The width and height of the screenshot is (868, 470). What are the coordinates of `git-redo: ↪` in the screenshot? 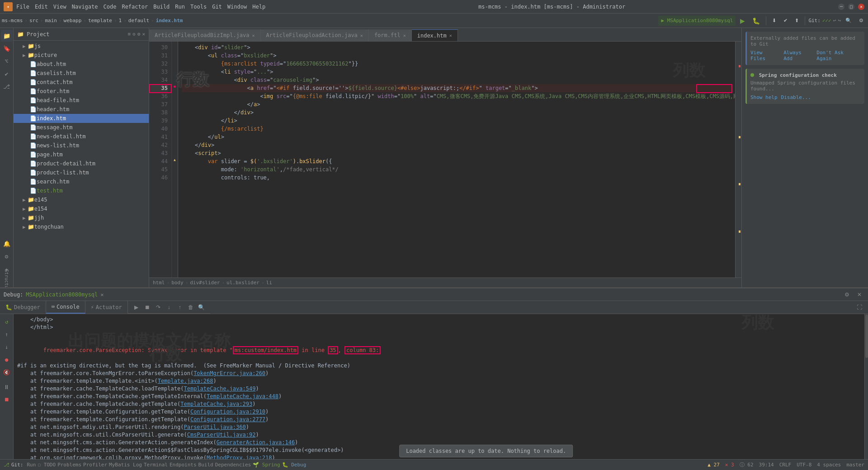 It's located at (839, 21).